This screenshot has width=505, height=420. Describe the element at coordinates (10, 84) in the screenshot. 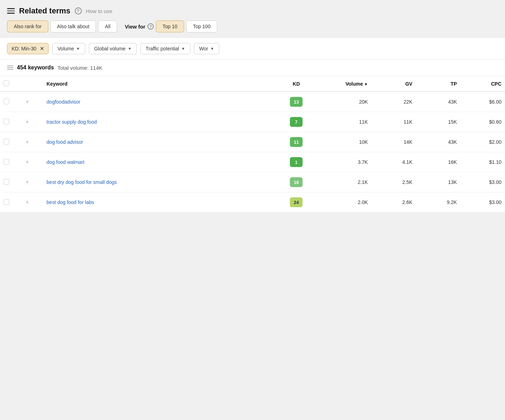

I see `select-all-header` at that location.